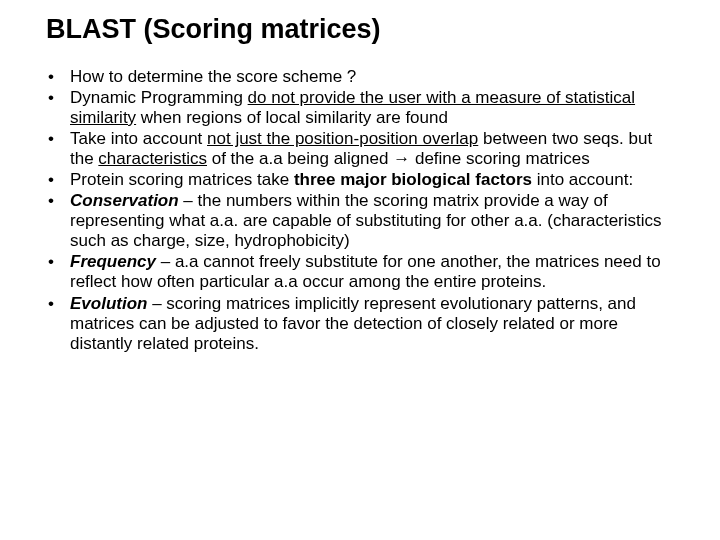 The width and height of the screenshot is (720, 540). I want to click on slide-title: BLAST (Scoring matrices), so click(363, 30).